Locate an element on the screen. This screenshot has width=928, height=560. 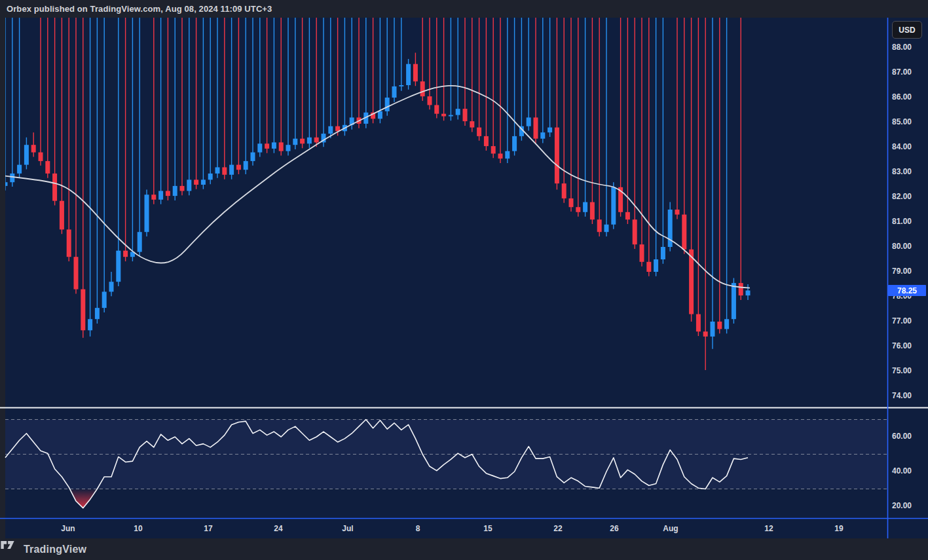
current-price-value: 78.25 is located at coordinates (907, 291).